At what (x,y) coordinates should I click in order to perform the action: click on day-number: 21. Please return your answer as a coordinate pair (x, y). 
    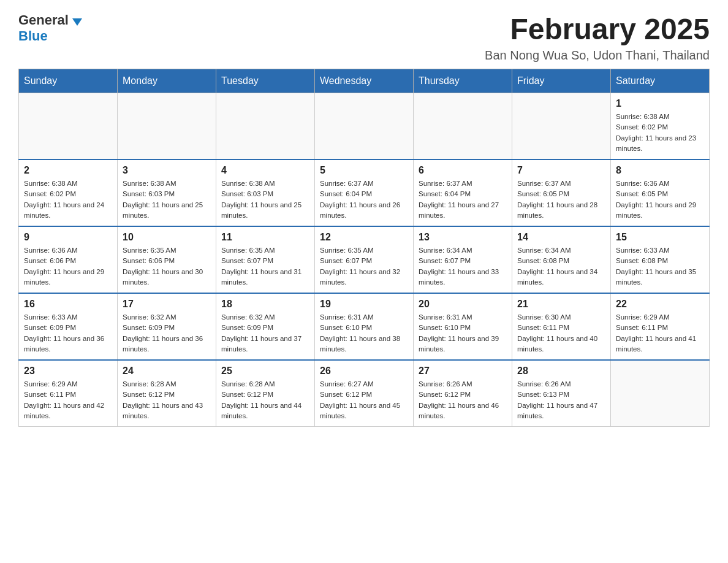
    Looking at the image, I should click on (561, 304).